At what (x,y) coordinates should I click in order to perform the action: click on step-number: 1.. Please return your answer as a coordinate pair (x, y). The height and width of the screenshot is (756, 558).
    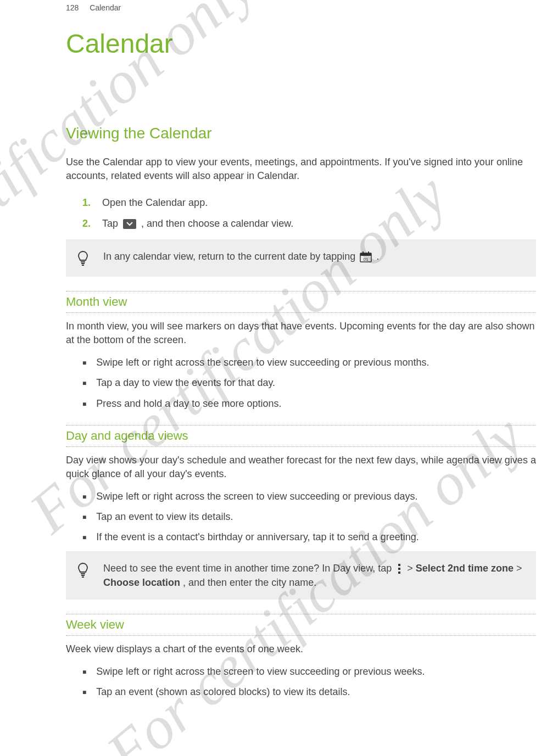
    Looking at the image, I should click on (87, 203).